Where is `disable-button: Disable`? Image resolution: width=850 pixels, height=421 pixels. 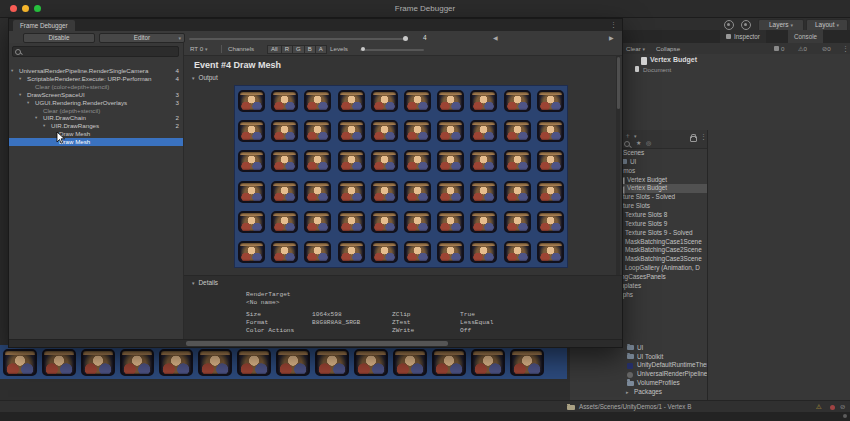 disable-button: Disable is located at coordinates (59, 38).